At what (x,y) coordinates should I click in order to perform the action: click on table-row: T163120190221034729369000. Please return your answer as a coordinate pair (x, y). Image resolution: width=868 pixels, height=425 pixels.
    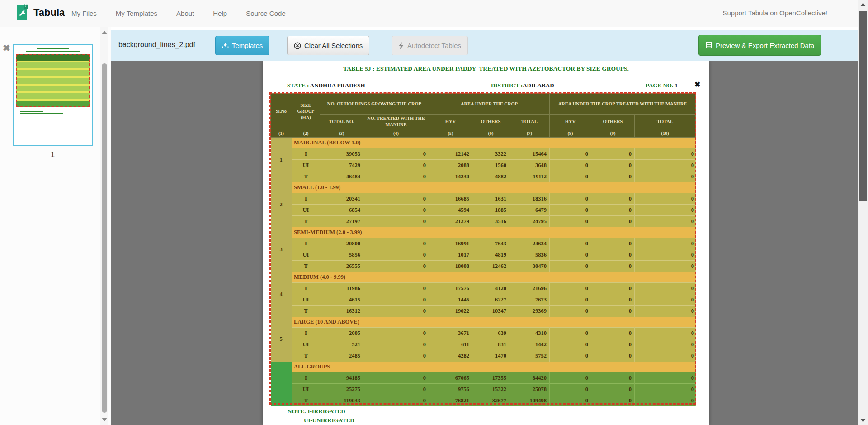
    Looking at the image, I should click on (483, 311).